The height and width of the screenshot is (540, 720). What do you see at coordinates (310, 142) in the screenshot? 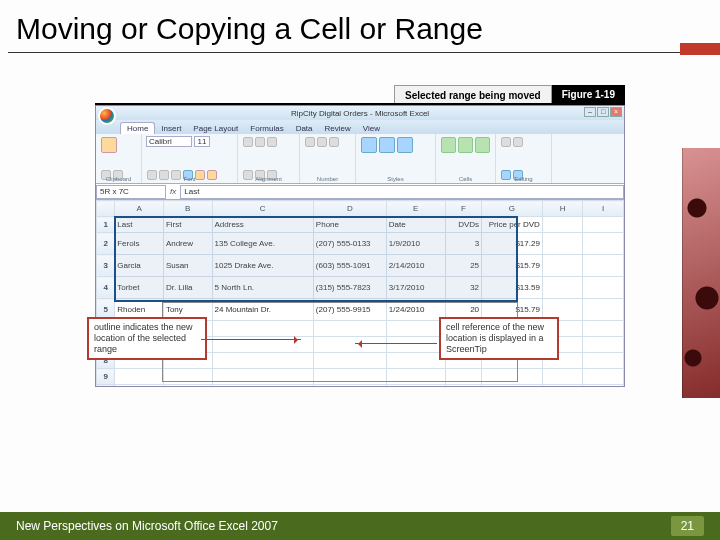
I see `currency-icon` at bounding box center [310, 142].